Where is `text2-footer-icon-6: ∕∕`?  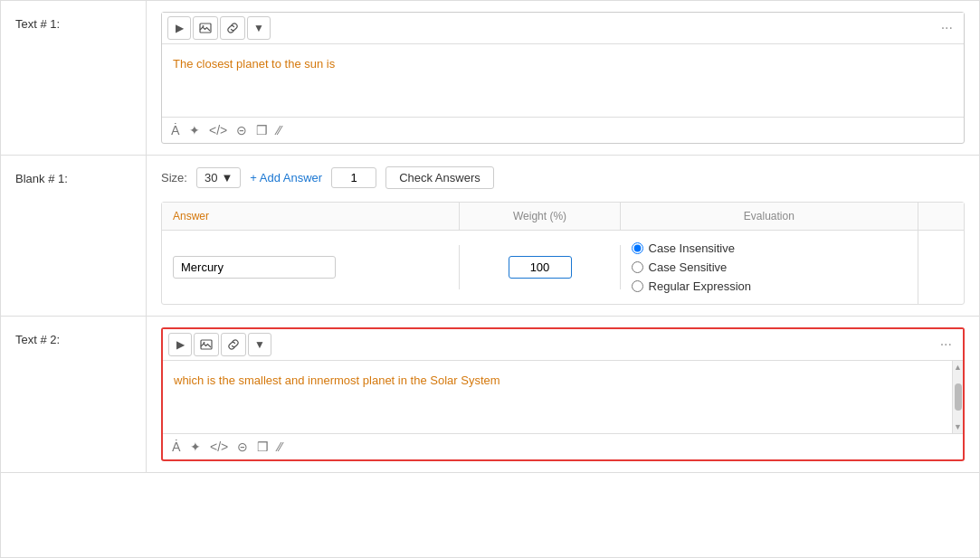
text2-footer-icon-6: ∕∕ is located at coordinates (281, 447).